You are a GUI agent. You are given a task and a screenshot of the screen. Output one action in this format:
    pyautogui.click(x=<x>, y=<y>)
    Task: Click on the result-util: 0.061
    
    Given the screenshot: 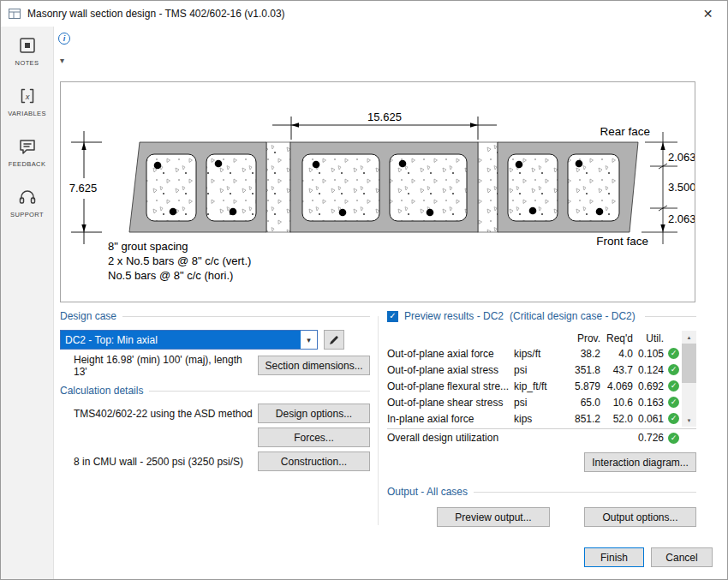 What is the action you would take?
    pyautogui.click(x=648, y=419)
    